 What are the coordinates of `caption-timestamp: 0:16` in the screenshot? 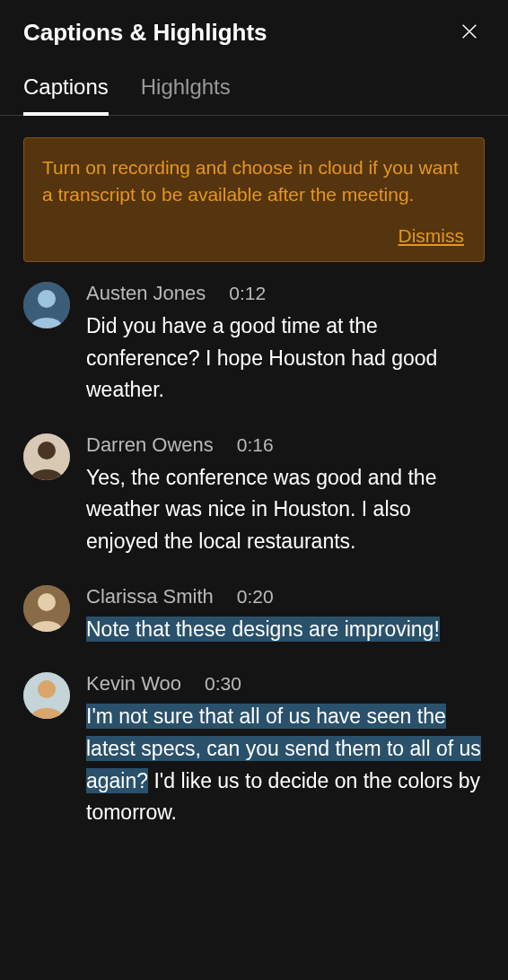 It's located at (255, 445).